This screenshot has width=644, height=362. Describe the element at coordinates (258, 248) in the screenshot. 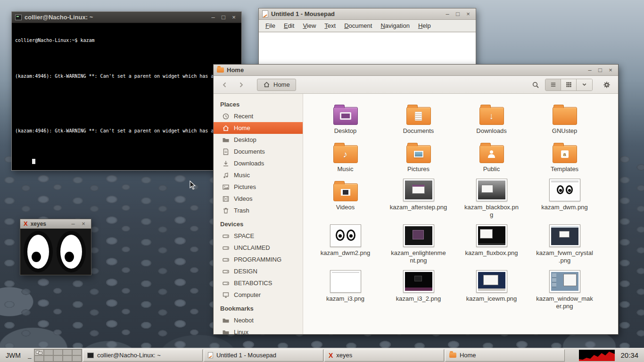

I see `sidebar-item-unclaimed: UNCLAIMED` at that location.